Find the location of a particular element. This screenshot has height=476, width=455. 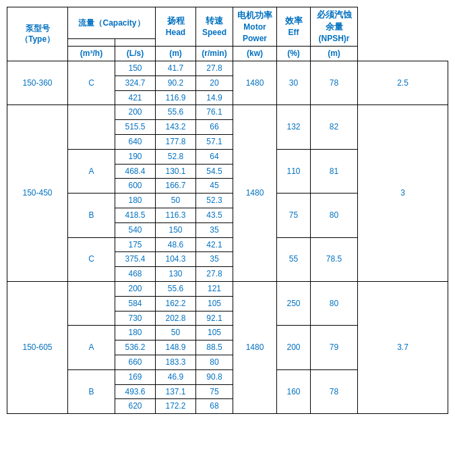

cell-head: 14.9 is located at coordinates (214, 98).